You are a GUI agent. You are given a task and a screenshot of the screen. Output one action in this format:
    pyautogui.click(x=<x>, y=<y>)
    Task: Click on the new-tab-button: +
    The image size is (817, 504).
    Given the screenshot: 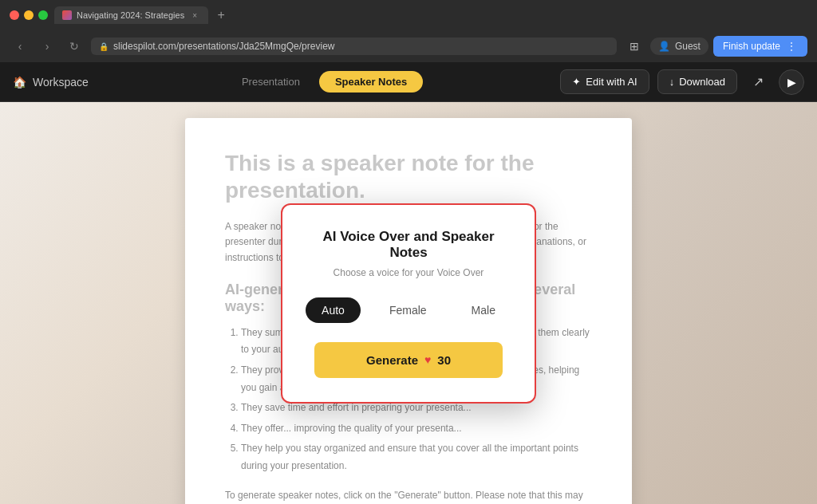 What is the action you would take?
    pyautogui.click(x=221, y=15)
    